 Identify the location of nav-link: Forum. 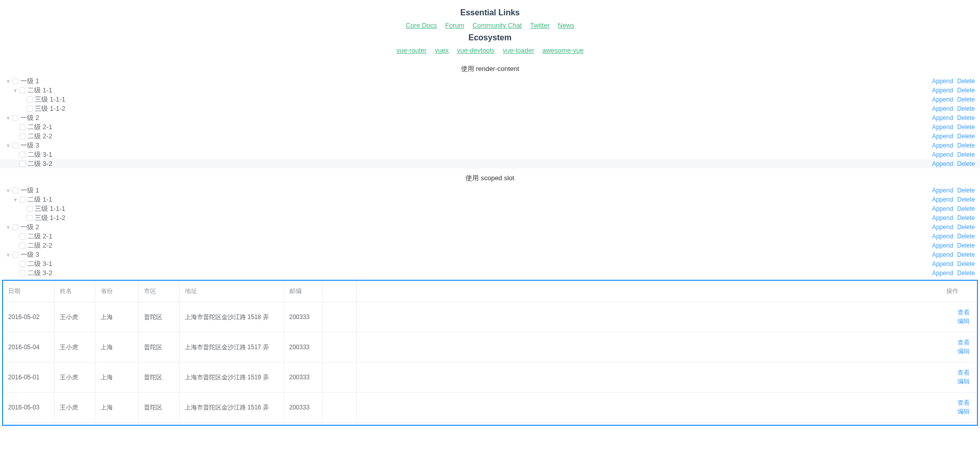
(455, 26).